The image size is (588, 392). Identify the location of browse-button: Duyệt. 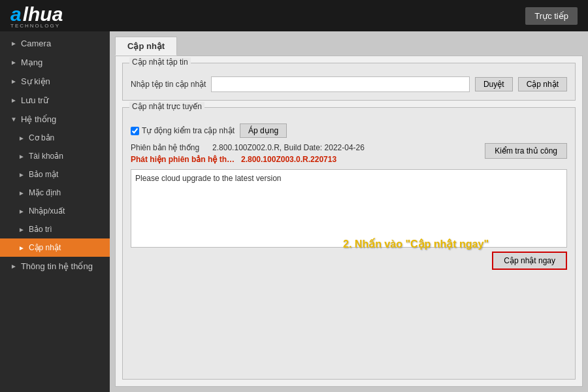
(494, 84).